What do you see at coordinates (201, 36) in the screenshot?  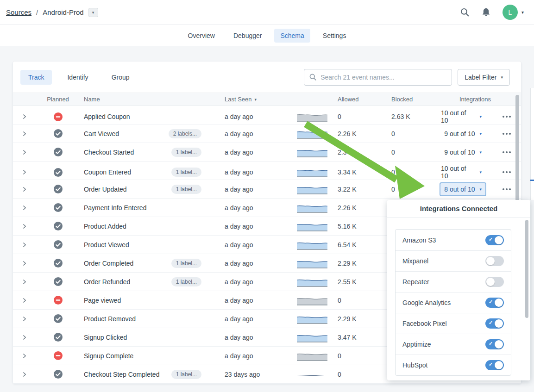 I see `tab-overview: Overview` at bounding box center [201, 36].